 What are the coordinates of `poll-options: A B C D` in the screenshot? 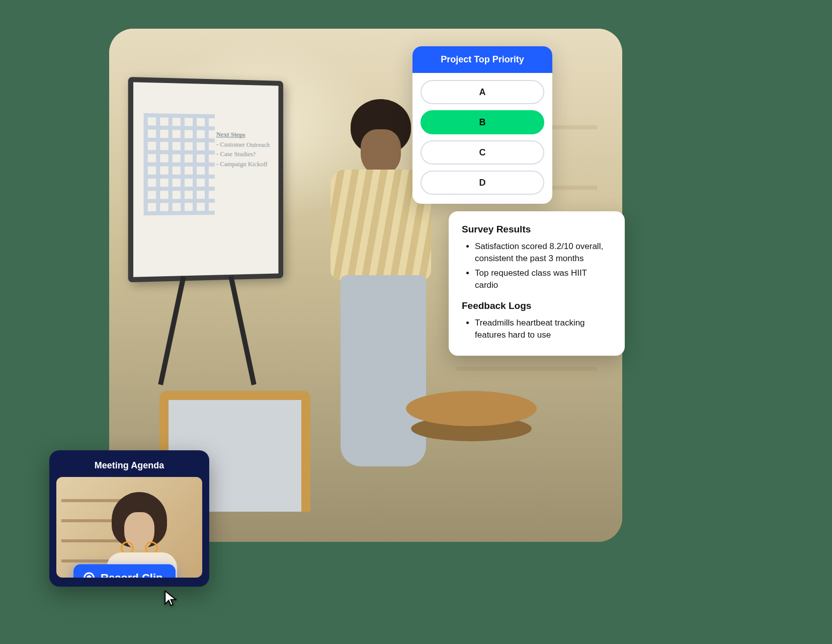 It's located at (482, 138).